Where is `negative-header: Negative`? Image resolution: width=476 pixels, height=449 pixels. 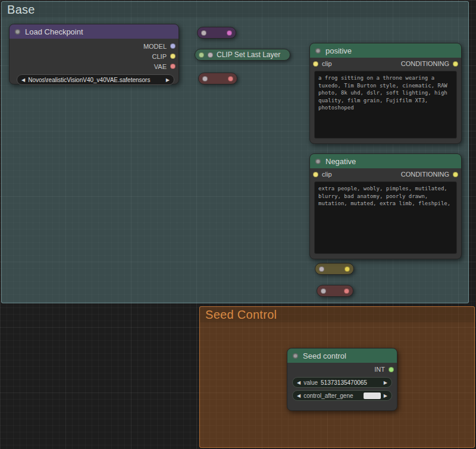 negative-header: Negative is located at coordinates (386, 161).